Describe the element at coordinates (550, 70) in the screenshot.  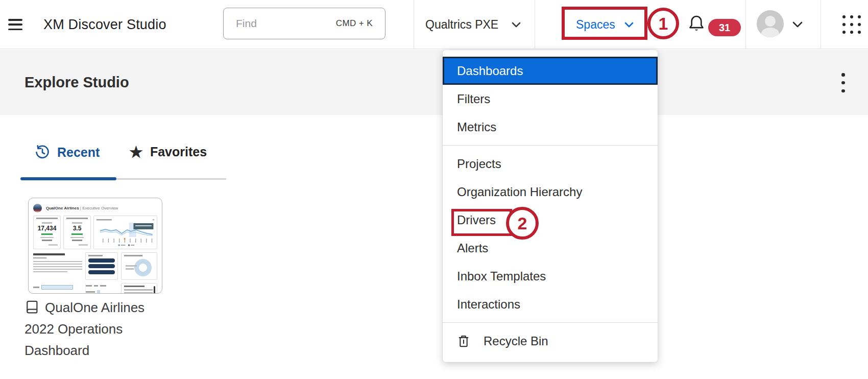
I see `menu-item-dashboards: Dashboards` at that location.